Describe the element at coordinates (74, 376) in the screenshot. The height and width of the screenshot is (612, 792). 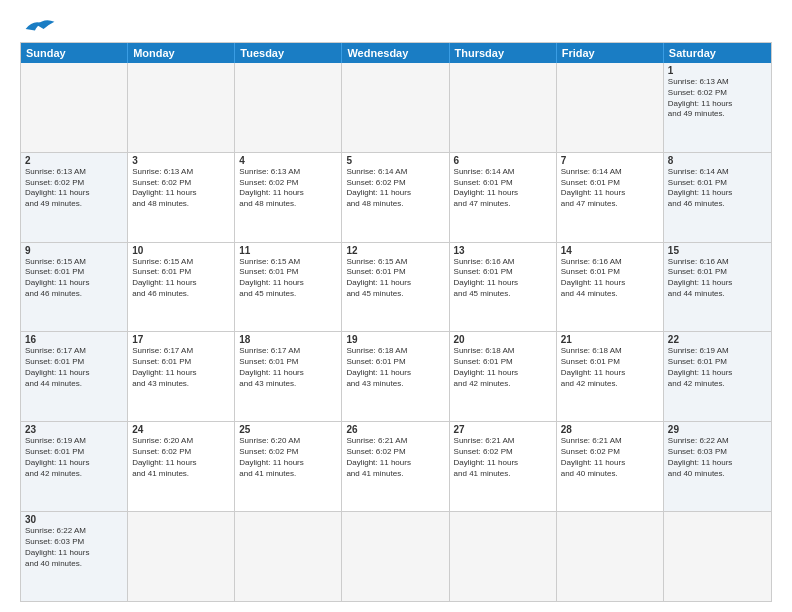
I see `calendar-cell: 16Sunrise: 6:17 AM Sunset: 6:01 PM Dayli…` at that location.